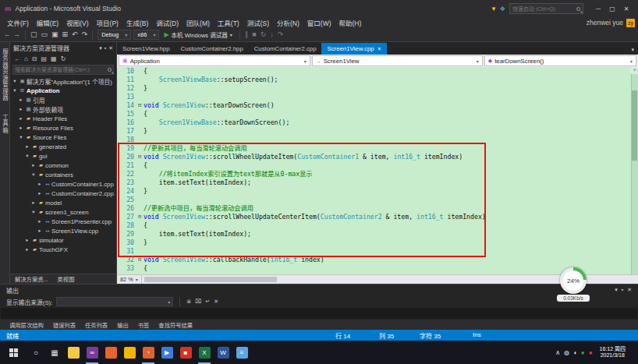 This screenshot has width=638, height=364. Describe the element at coordinates (613, 352) in the screenshot. I see `taskbar-clock: 16:12 周四 2021/3/18` at that location.